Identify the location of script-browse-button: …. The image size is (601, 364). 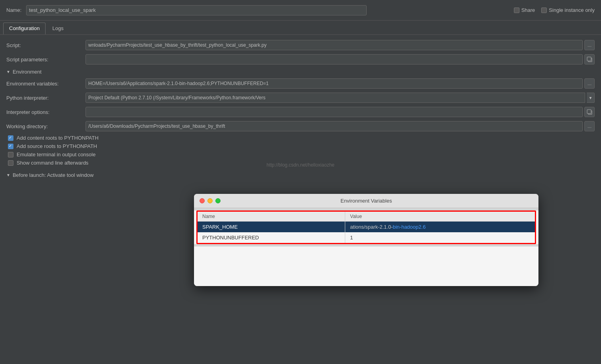
(590, 45).